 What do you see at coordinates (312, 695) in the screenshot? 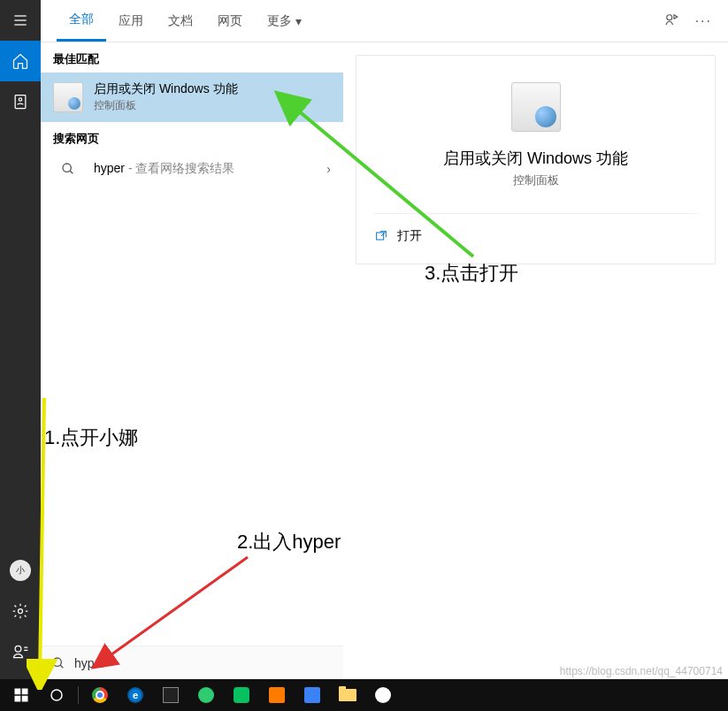
I see `taskbar-app-blue` at bounding box center [312, 695].